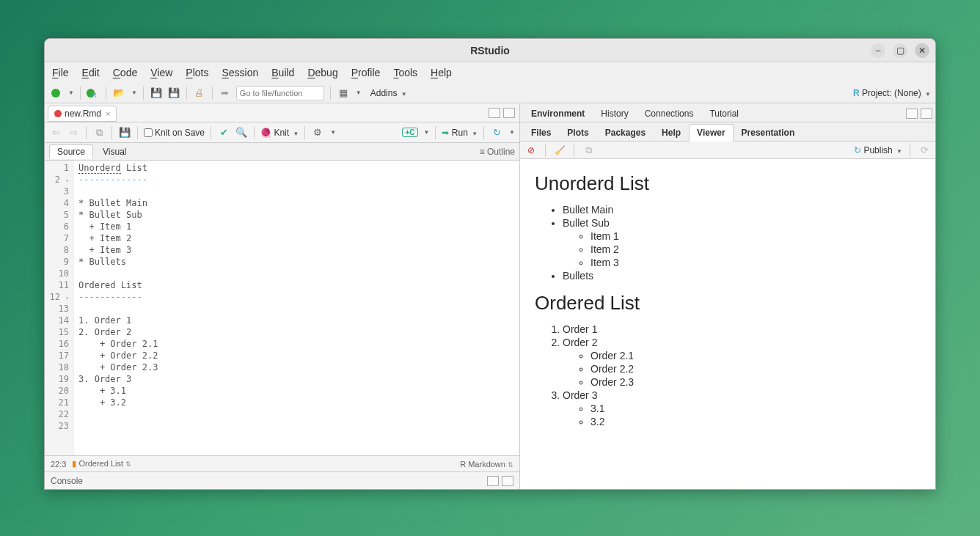  Describe the element at coordinates (283, 73) in the screenshot. I see `menu-build: Build` at that location.